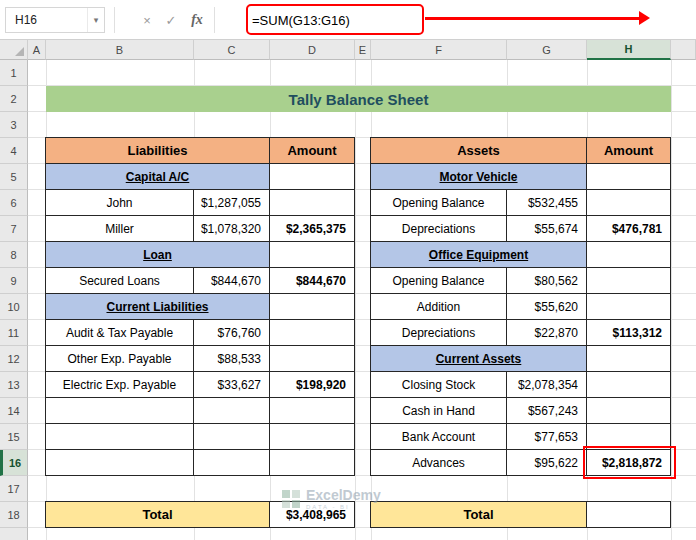  What do you see at coordinates (312, 385) in the screenshot?
I see `subtotal-cell: $198,920` at bounding box center [312, 385].